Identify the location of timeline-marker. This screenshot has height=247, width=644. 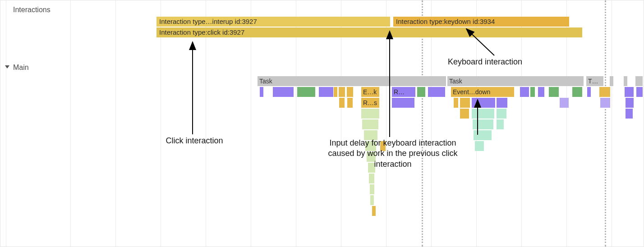
(605, 124).